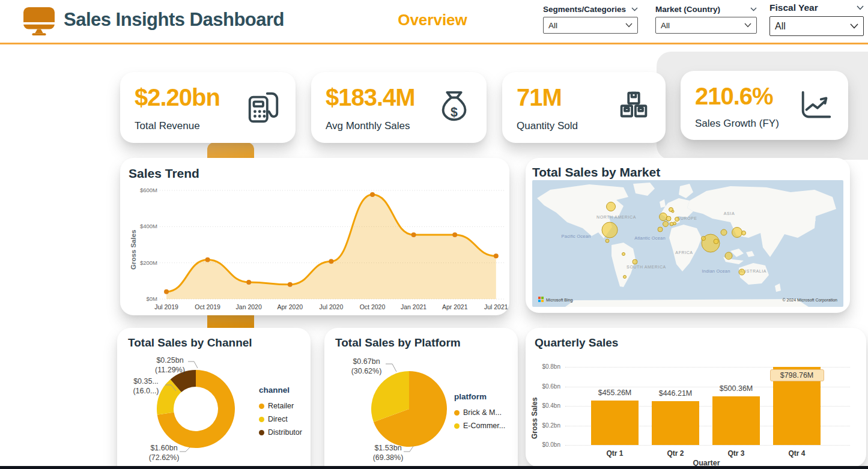  I want to click on map-label: EUROPE, so click(687, 219).